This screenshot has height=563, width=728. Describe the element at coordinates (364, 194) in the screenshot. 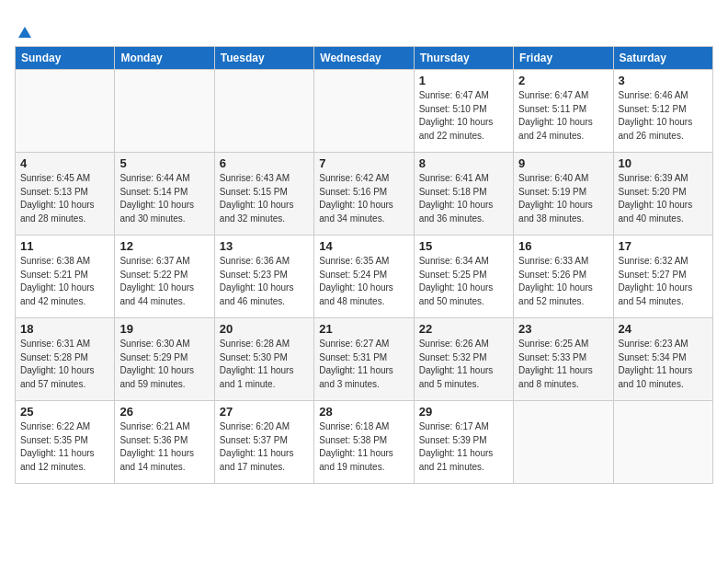

I see `calendar-cell: 7Sunrise: 6:42 AM Sunset: 5:16 PM Daylig…` at that location.